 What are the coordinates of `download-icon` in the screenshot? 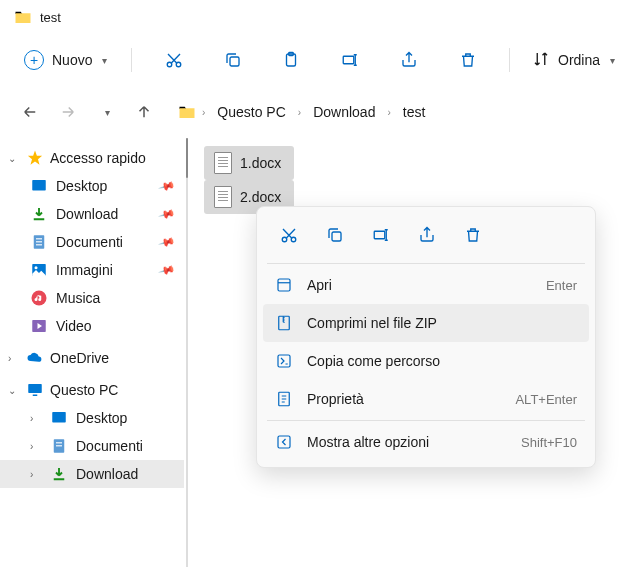 It's located at (59, 474).